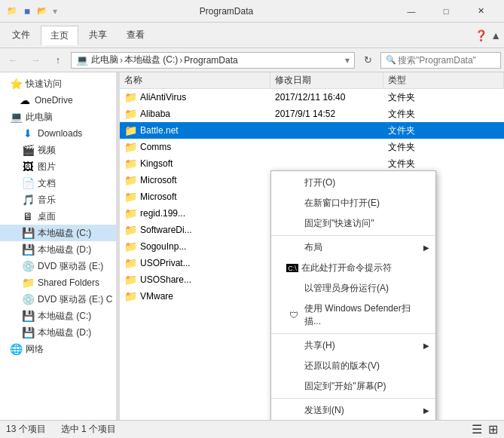  I want to click on ribbon-collapse-icon: ▲, so click(496, 35).